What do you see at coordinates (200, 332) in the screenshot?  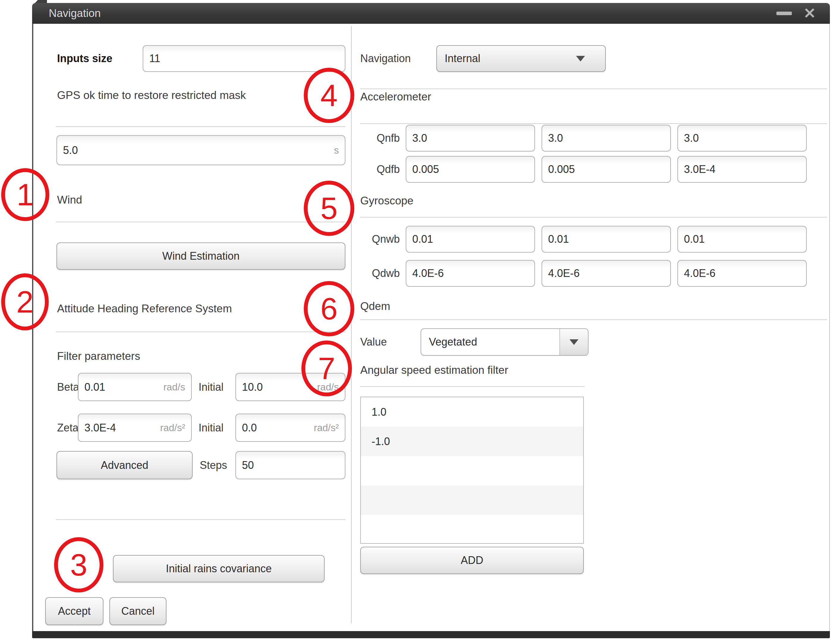 I see `ahrs-section-divider` at bounding box center [200, 332].